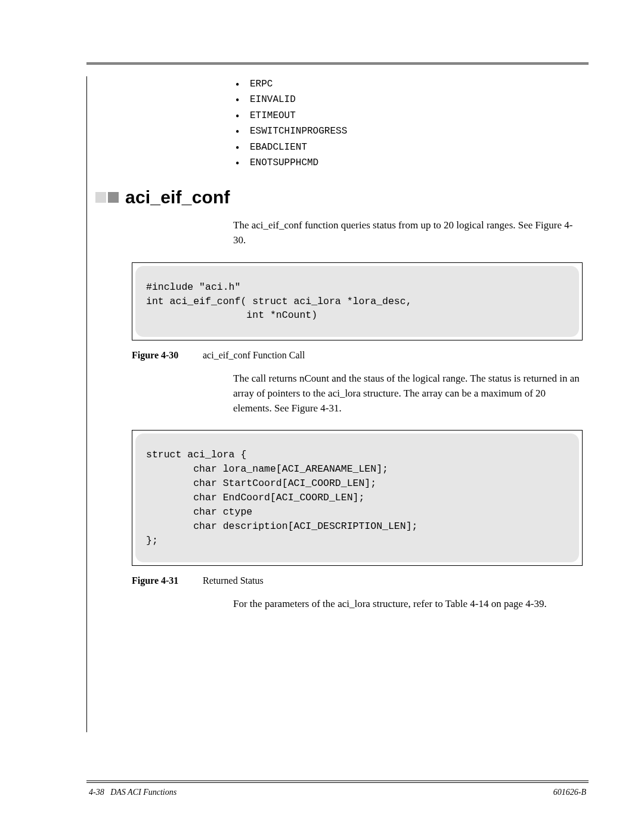 This screenshot has height=833, width=644. What do you see at coordinates (408, 123) in the screenshot?
I see `error-list: ERPC EINVALID ETIMEOUT ESWITCHINPROGRESS…` at bounding box center [408, 123].